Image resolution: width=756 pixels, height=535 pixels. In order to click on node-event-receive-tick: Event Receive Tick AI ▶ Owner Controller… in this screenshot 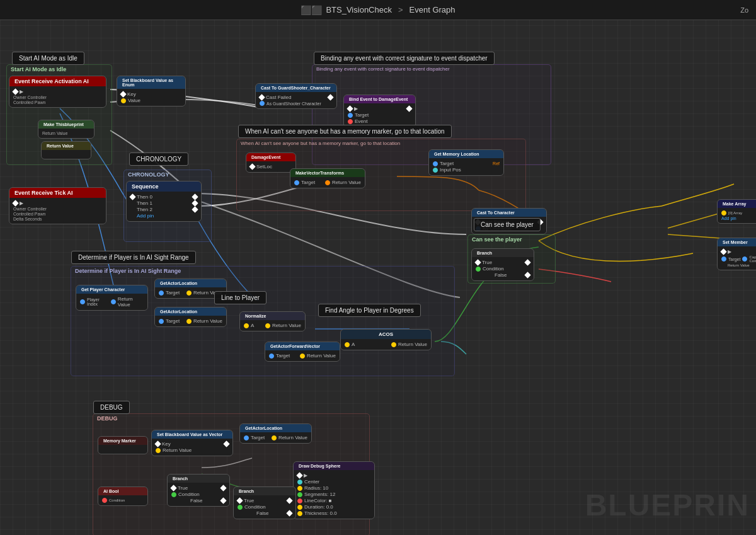, I will do `click(58, 205)`.